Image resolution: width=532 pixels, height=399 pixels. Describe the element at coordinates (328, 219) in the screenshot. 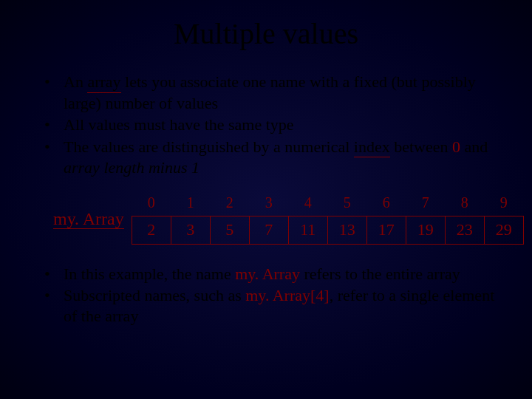

I see `array-table: 0 1 2 3 4 5 6 7 8 9 2 3 5 7 11 13 17 19 …` at that location.